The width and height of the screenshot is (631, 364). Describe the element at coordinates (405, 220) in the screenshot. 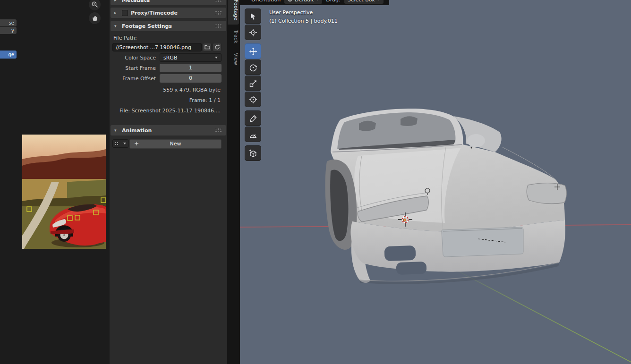

I see `object-origin-dot` at that location.